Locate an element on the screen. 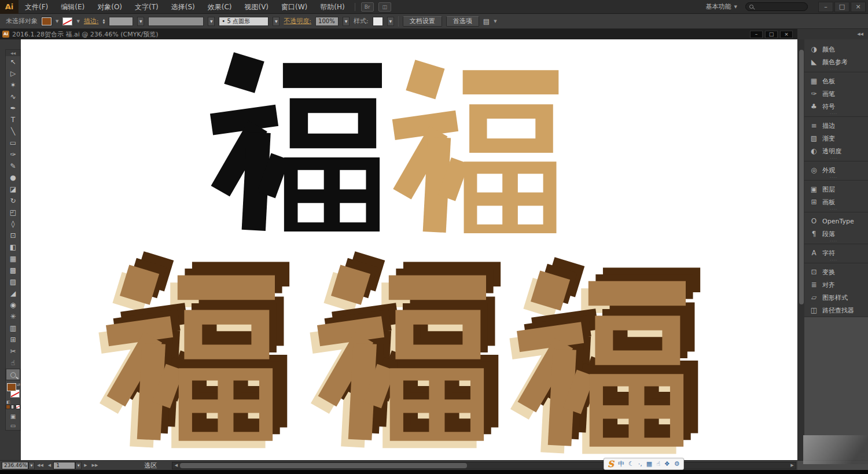 The height and width of the screenshot is (474, 868). tool-lasso: ∿ is located at coordinates (13, 97).